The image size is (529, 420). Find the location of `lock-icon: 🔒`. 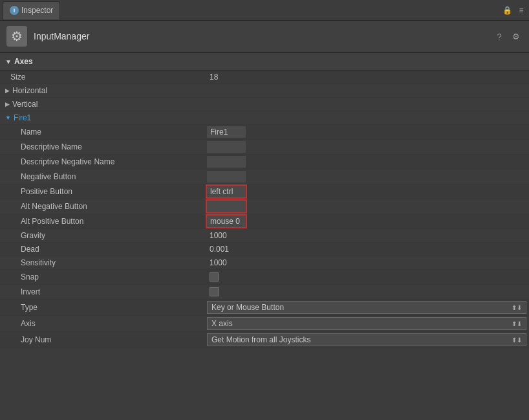

lock-icon: 🔒 is located at coordinates (507, 10).